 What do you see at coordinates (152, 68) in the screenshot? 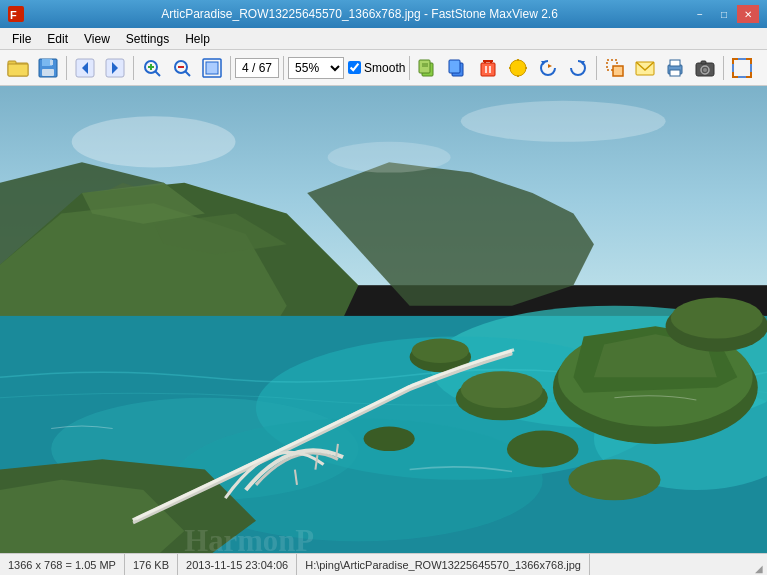
I see `zoom-in-btn` at bounding box center [152, 68].